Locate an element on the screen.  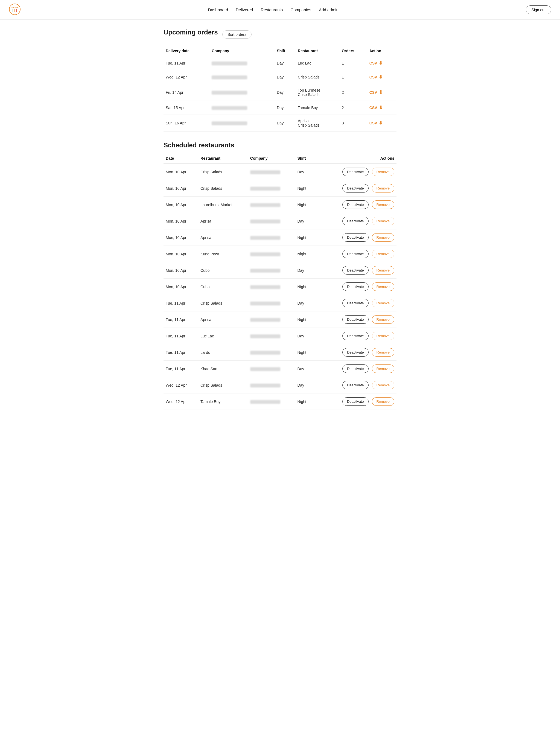
scheduled-restaurants-table: Date Restaurant Company Shift Actions Mo… is located at coordinates (280, 282).